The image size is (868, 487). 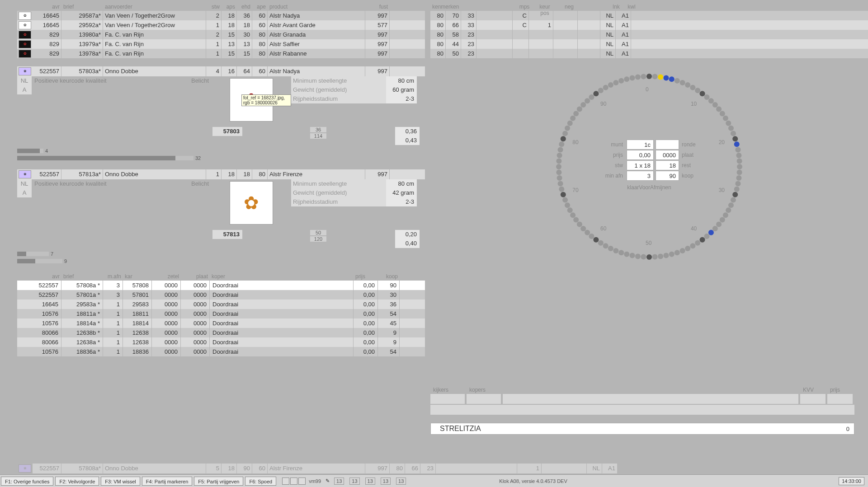 What do you see at coordinates (221, 342) in the screenshot?
I see `transaction-row: 8006612638a *1 1263800000000 Doordraai0,…` at bounding box center [221, 342].